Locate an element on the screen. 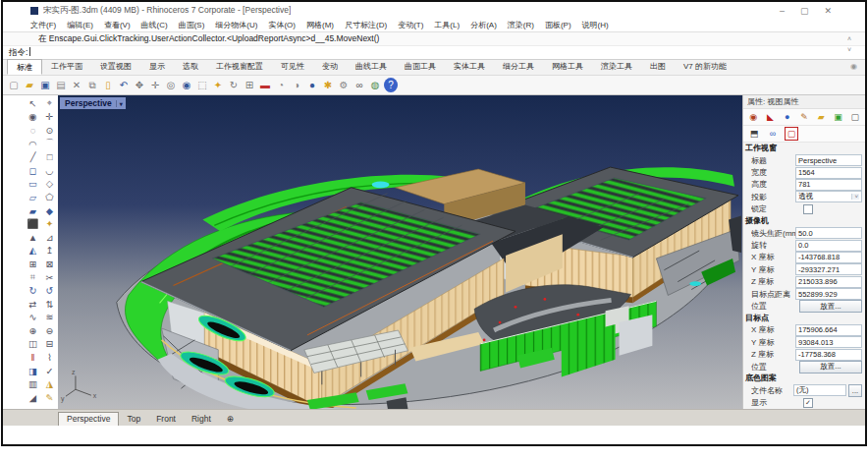  camera-x-input is located at coordinates (829, 258).